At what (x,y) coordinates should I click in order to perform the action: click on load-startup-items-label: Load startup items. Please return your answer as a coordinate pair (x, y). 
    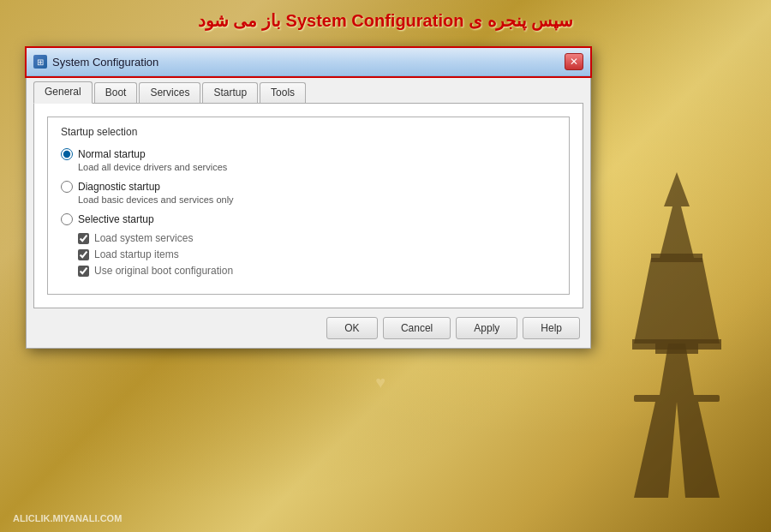
    Looking at the image, I should click on (137, 254).